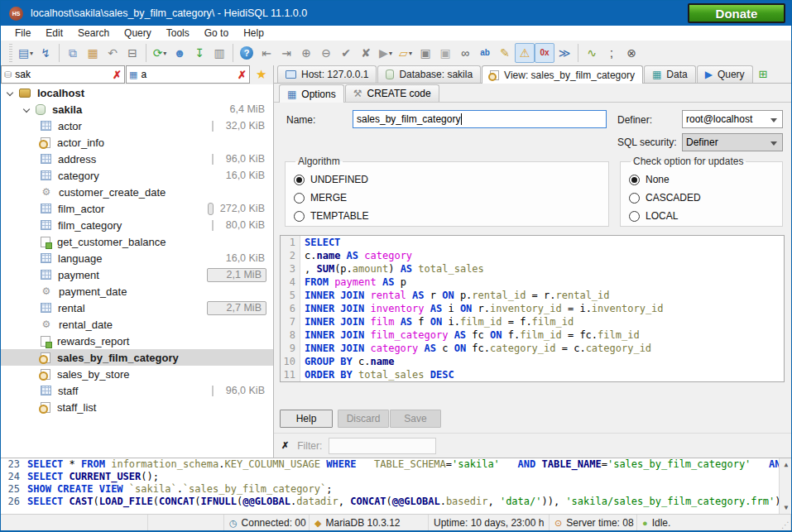  What do you see at coordinates (137, 324) in the screenshot?
I see `tree-item-rental-date: ⚙rental_date` at bounding box center [137, 324].